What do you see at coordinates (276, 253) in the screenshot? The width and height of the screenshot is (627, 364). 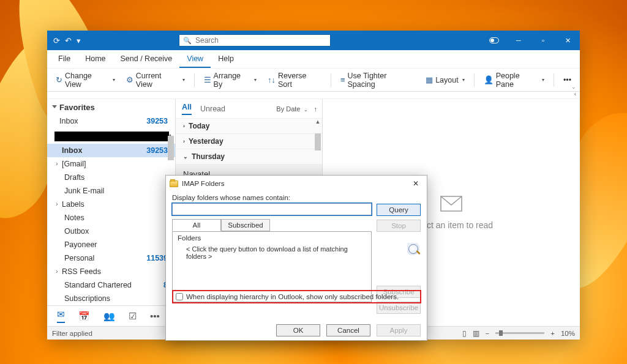 I see `folders-empty-hint: < Click the query button to download a l…` at bounding box center [276, 253].